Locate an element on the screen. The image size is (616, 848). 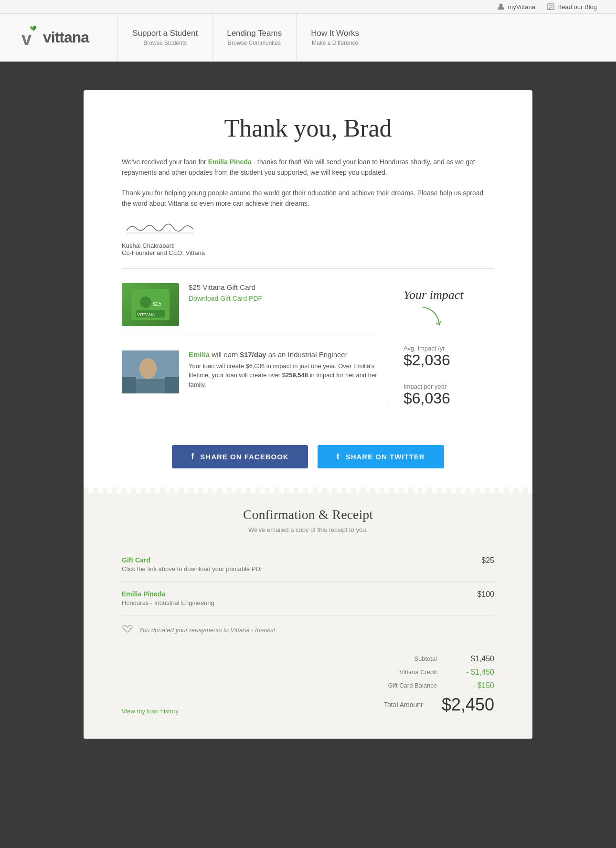
student-card-info: Emilia will earn $17/day as an Industria… is located at coordinates (284, 370).